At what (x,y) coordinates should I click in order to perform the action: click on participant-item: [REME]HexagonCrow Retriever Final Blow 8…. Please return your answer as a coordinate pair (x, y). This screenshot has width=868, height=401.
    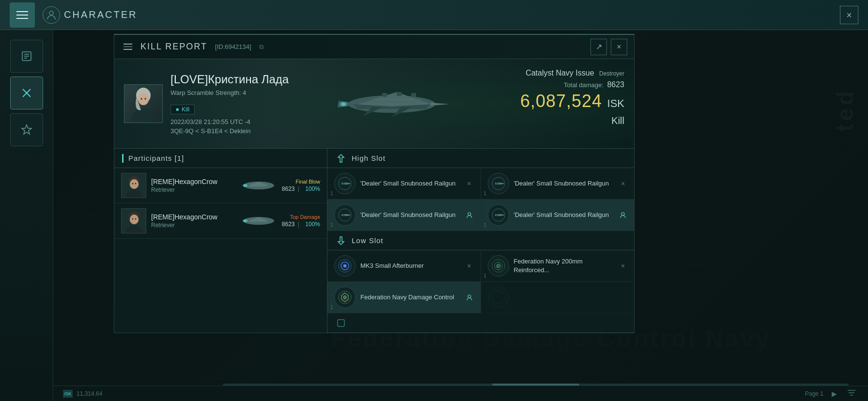
    Looking at the image, I should click on (221, 186).